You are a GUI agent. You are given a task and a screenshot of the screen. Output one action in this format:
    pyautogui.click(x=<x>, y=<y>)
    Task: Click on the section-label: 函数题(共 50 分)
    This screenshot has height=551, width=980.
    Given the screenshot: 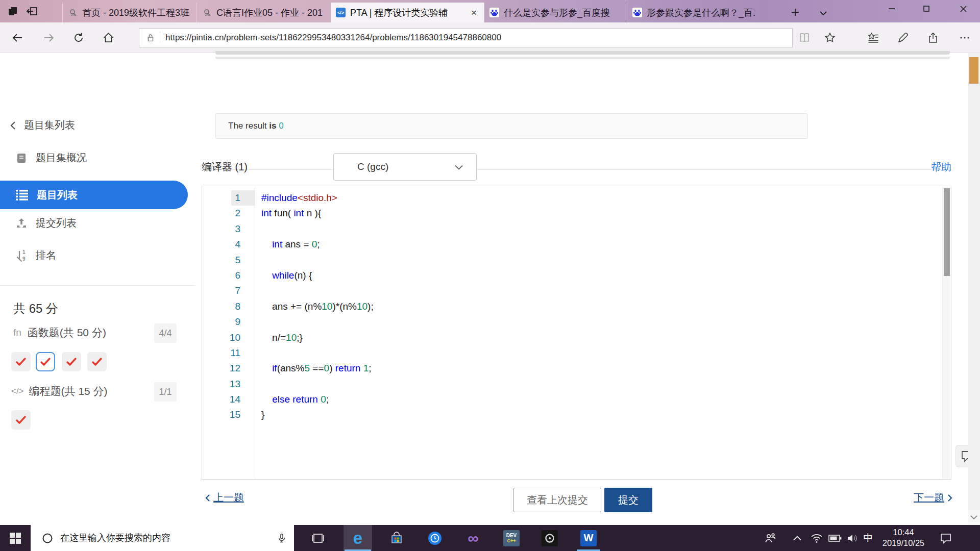 What is the action you would take?
    pyautogui.click(x=67, y=333)
    